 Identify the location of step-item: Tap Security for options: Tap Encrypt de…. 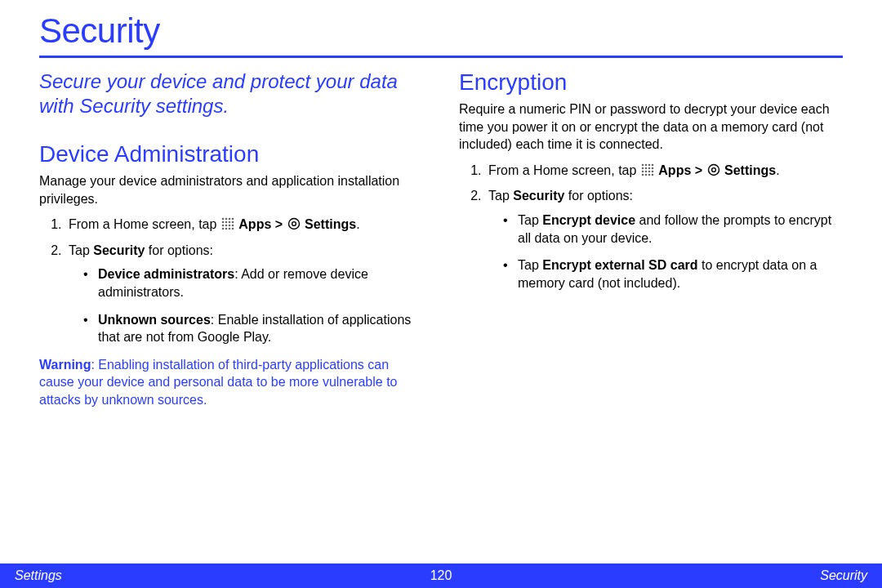
(664, 239).